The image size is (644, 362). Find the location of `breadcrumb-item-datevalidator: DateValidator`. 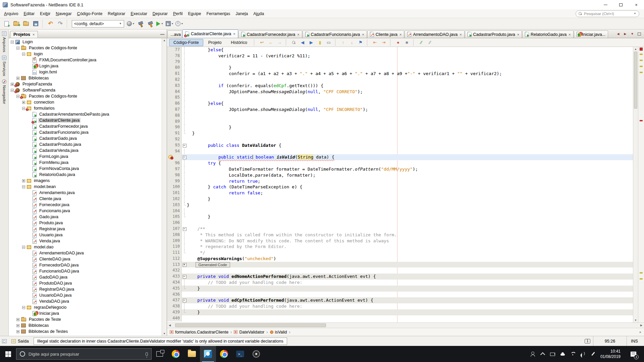

breadcrumb-item-datevalidator: DateValidator is located at coordinates (249, 332).